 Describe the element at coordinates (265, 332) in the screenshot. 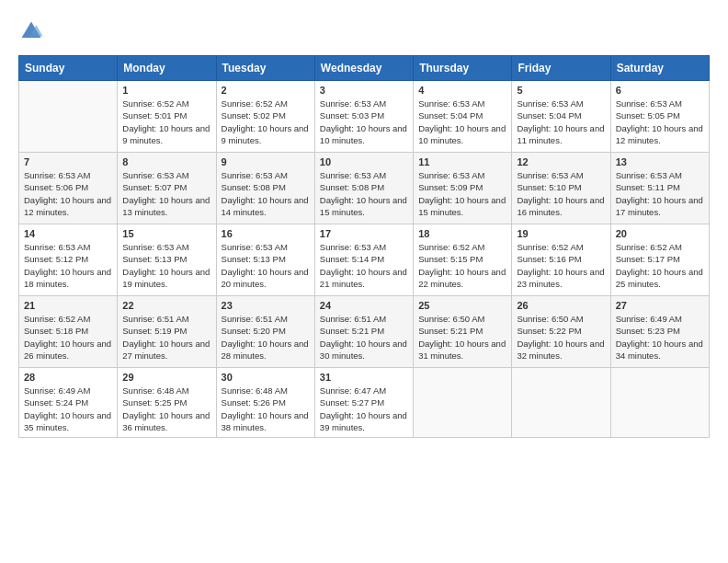

I see `calendar-cell: 23Sunrise: 6:51 AMSunset: 5:20 PMDayligh…` at that location.